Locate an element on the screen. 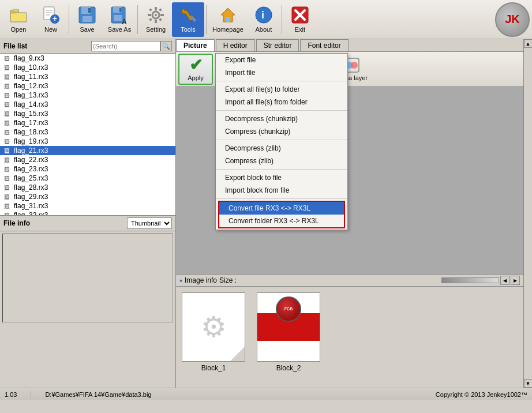  dd-convert-file: Convert file RX3 <-> RX3L is located at coordinates (282, 208).